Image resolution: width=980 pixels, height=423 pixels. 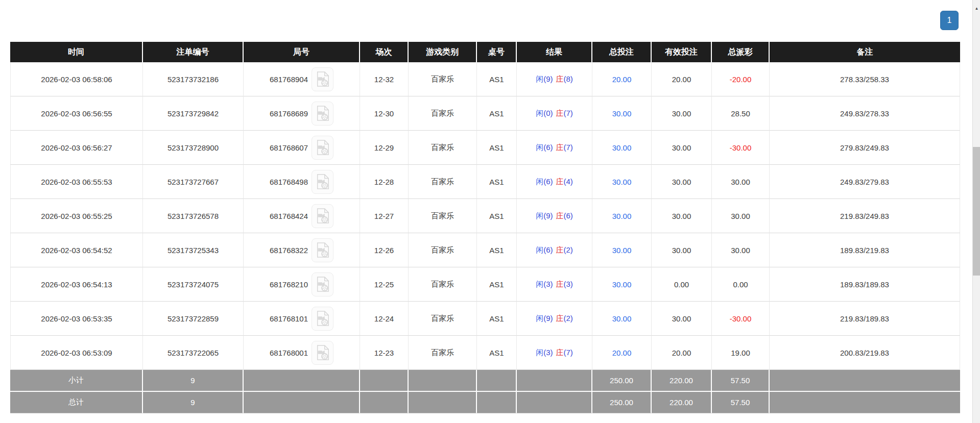 I want to click on cell-result: 闲(9)庄(2), so click(x=555, y=318).